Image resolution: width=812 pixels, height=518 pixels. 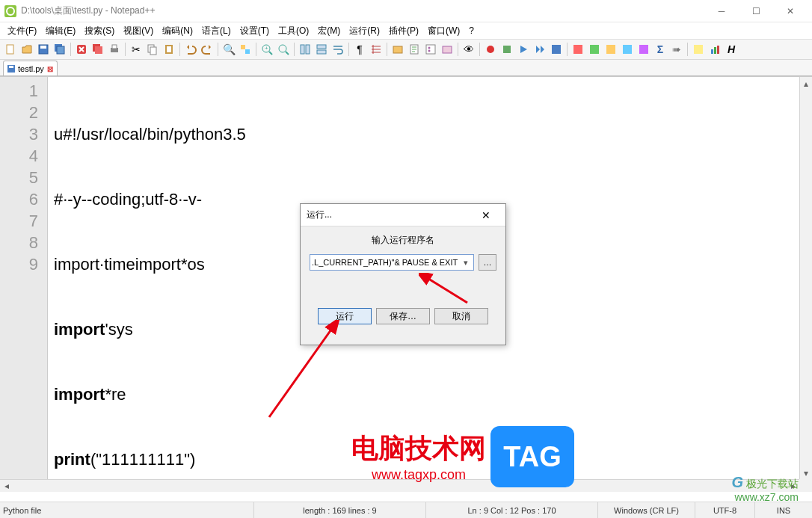 I want to click on stop-icon, so click(x=507, y=49).